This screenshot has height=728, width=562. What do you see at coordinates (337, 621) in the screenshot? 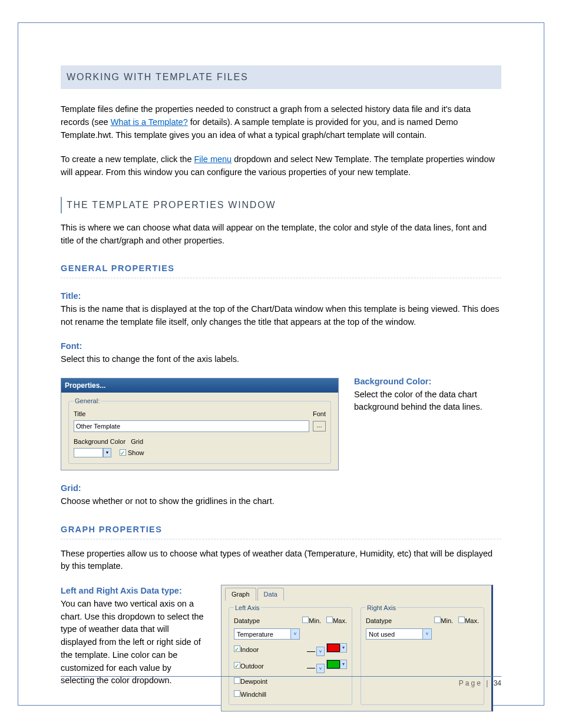
I see `left-max-checkbox: Max.` at bounding box center [337, 621].